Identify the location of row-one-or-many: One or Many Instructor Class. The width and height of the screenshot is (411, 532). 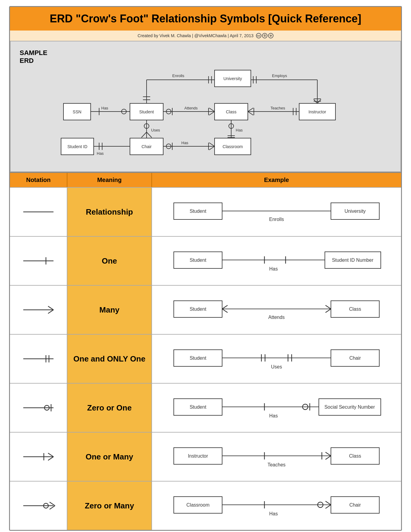
(206, 456).